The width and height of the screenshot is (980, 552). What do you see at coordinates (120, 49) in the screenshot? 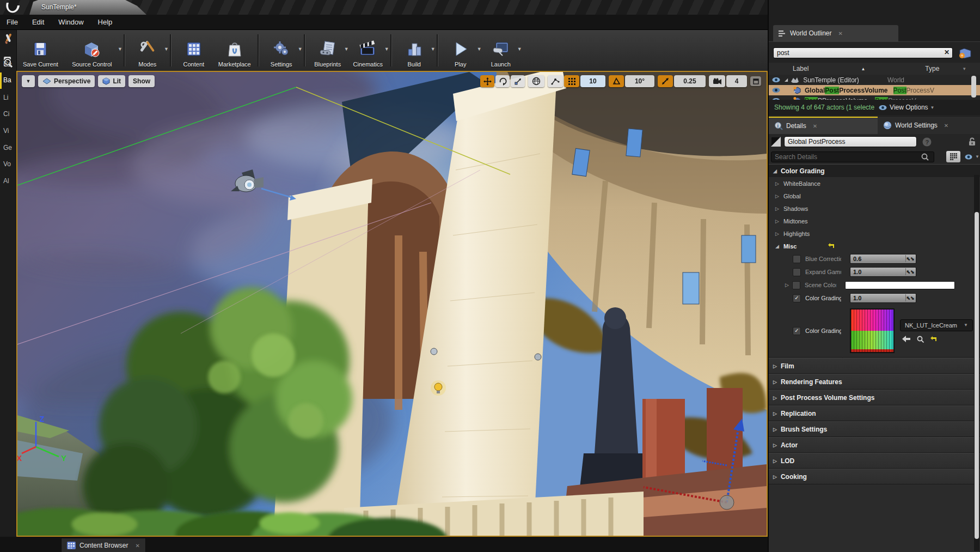
I see `source-control-dropdown-icon: ▼` at bounding box center [120, 49].